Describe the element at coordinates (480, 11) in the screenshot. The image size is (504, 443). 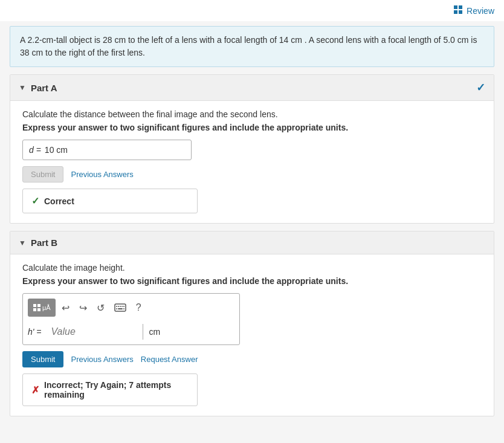
I see `review-label: Review` at that location.